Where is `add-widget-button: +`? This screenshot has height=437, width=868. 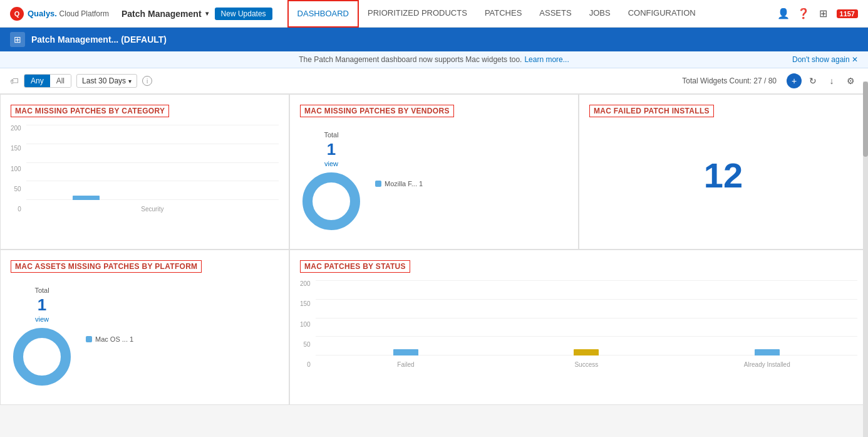
add-widget-button: + is located at coordinates (794, 81).